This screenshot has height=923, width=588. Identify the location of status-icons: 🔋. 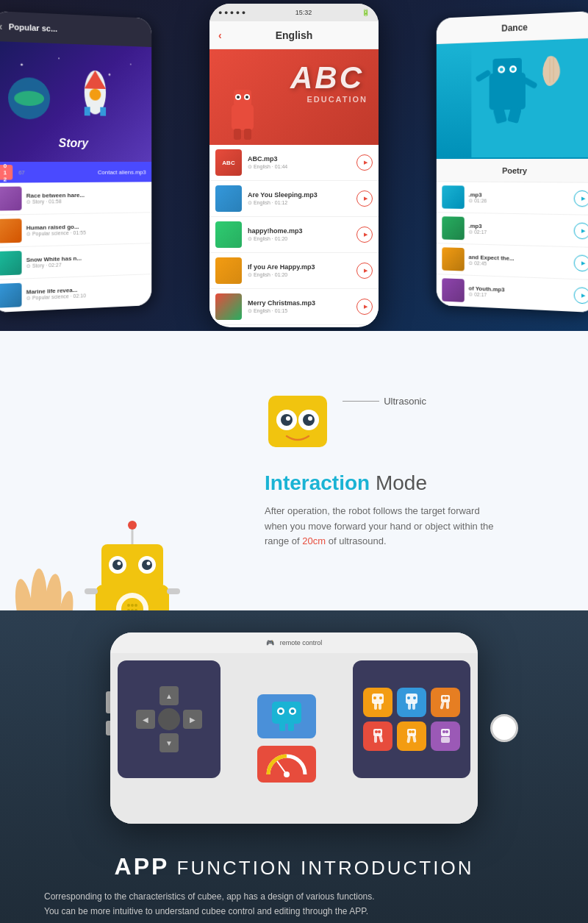
(366, 13).